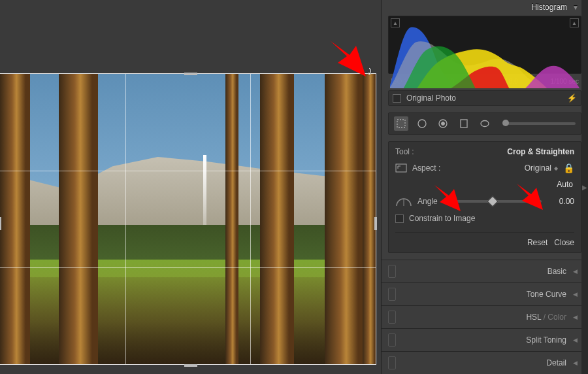 This screenshot has height=374, width=588. What do you see at coordinates (422, 124) in the screenshot?
I see `spot-removal-icon` at bounding box center [422, 124].